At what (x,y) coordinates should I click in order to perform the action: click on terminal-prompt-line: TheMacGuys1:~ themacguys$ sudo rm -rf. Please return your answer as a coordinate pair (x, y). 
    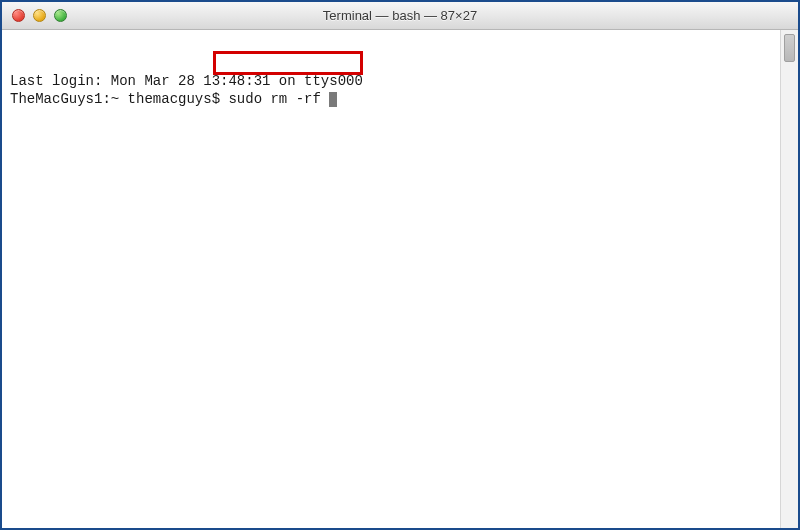
    Looking at the image, I should click on (391, 99).